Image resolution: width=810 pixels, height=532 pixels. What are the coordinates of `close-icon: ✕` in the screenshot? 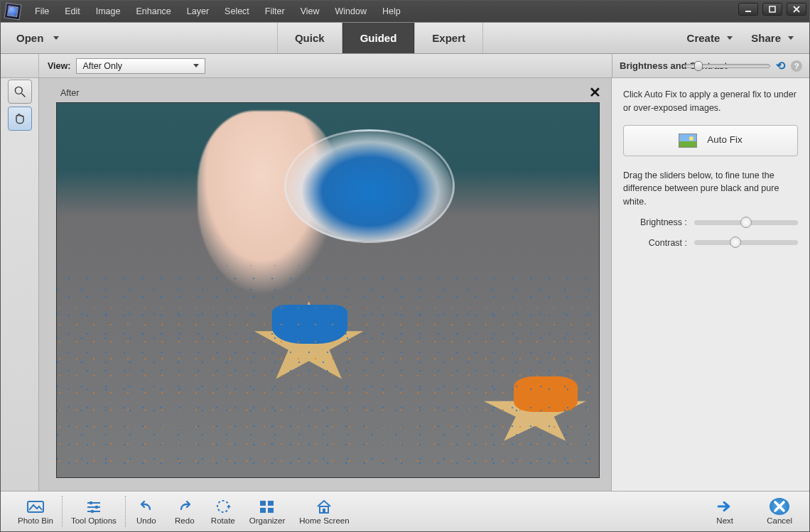 It's located at (595, 92).